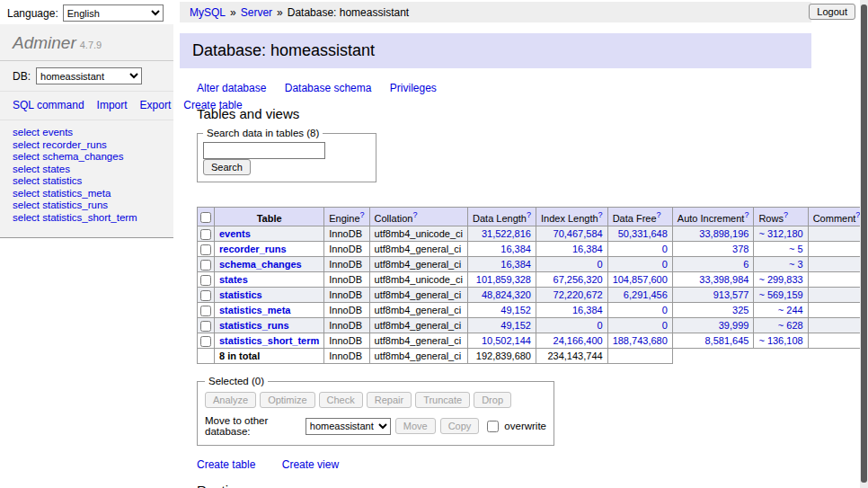 This screenshot has height=488, width=868. I want to click on auto-increment-cell: 8,581,645, so click(713, 342).